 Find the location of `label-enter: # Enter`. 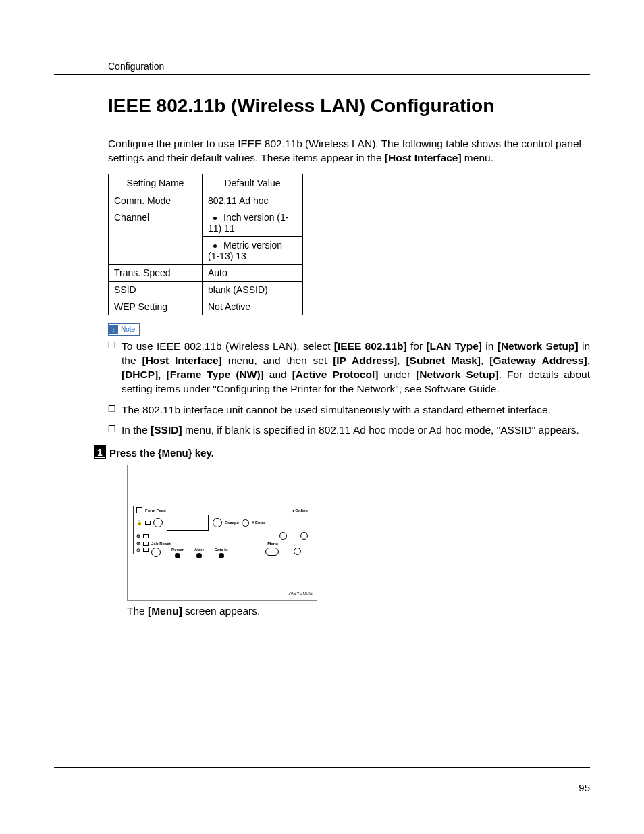

label-enter: # Enter is located at coordinates (259, 523).